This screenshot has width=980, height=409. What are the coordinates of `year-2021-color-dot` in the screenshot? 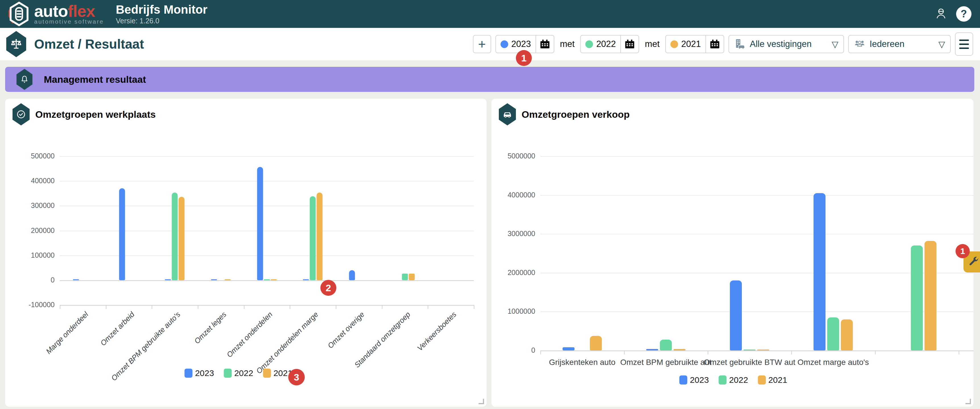 It's located at (674, 44).